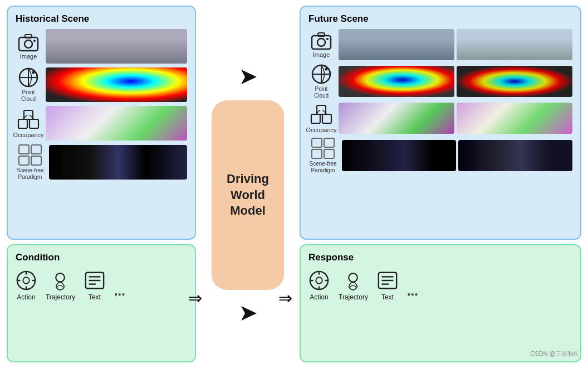 This screenshot has height=368, width=588. What do you see at coordinates (101, 258) in the screenshot?
I see `condition-title: Condition` at bounding box center [101, 258].